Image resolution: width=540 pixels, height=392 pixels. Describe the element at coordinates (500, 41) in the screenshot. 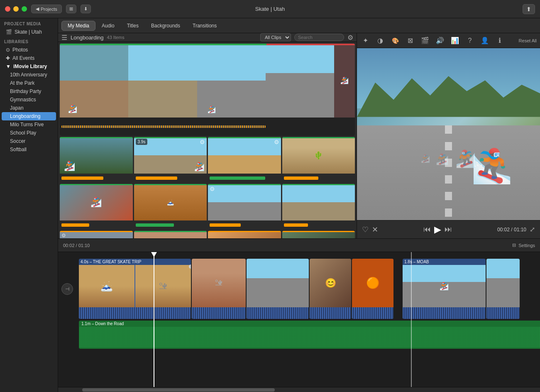

I see `info-icon: ℹ` at that location.